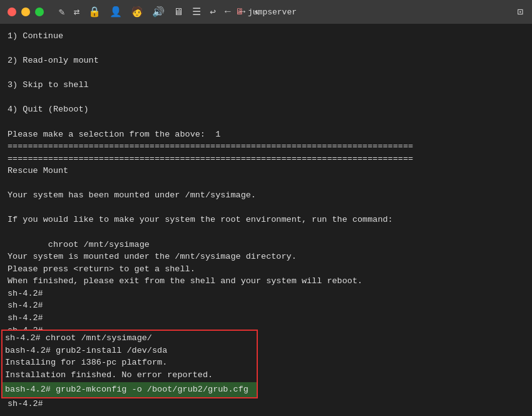 The image size is (532, 416). Describe the element at coordinates (116, 12) in the screenshot. I see `user-icon: 👤` at that location.